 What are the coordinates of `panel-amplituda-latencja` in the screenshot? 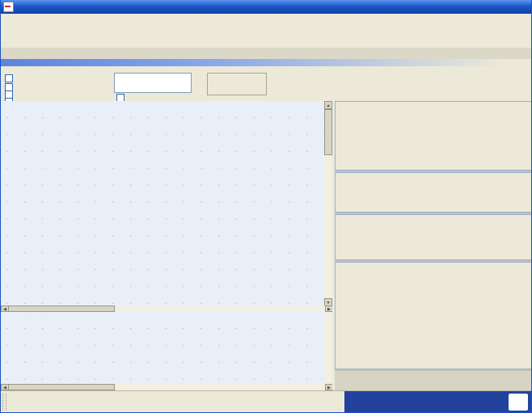 It's located at (433, 315).